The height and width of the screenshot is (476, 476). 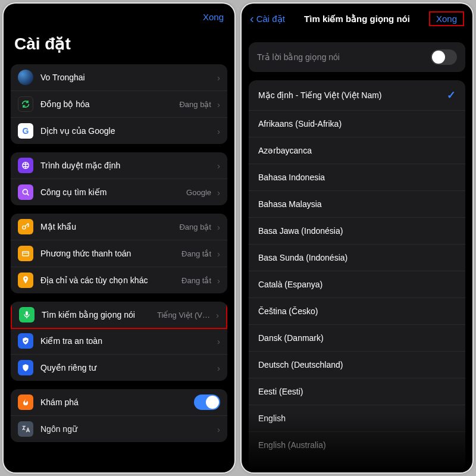 I want to click on google-services-row: G Dịch vụ của Google ›, so click(x=119, y=131).